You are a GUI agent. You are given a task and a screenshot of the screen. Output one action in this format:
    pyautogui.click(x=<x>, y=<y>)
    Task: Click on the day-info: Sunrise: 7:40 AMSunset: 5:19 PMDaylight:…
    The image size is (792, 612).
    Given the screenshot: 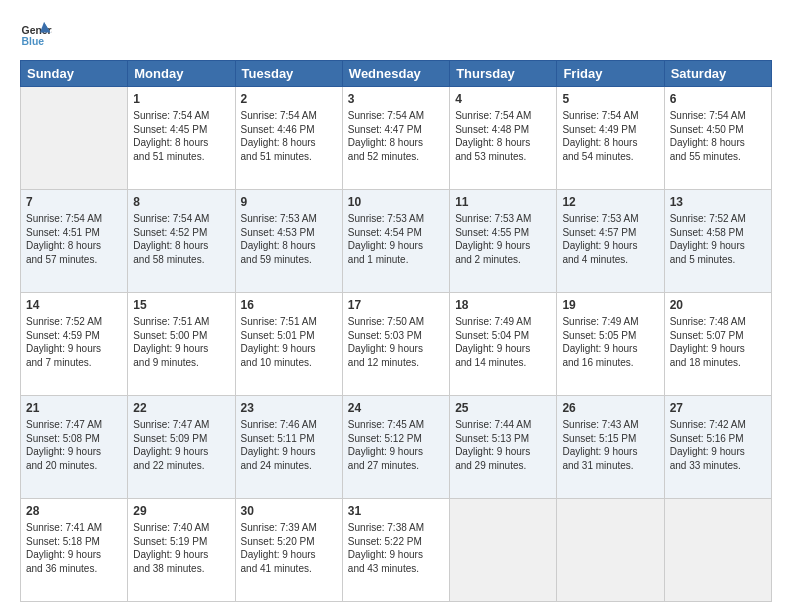 What is the action you would take?
    pyautogui.click(x=181, y=548)
    